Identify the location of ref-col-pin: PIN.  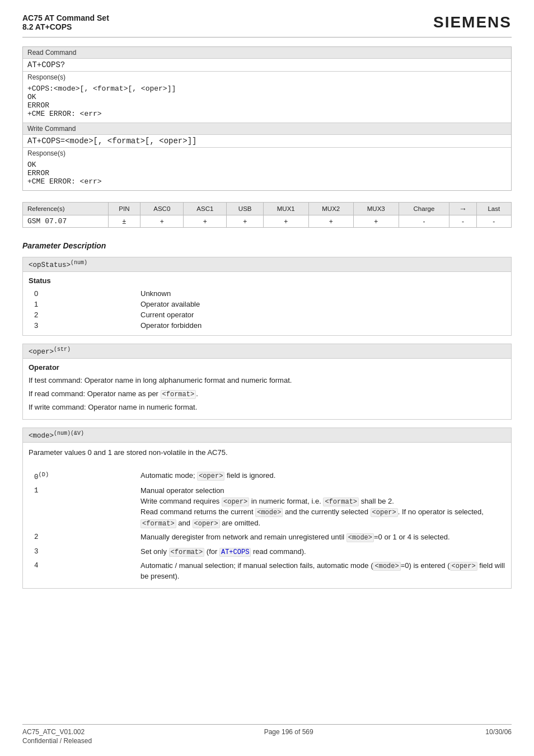
(124, 209).